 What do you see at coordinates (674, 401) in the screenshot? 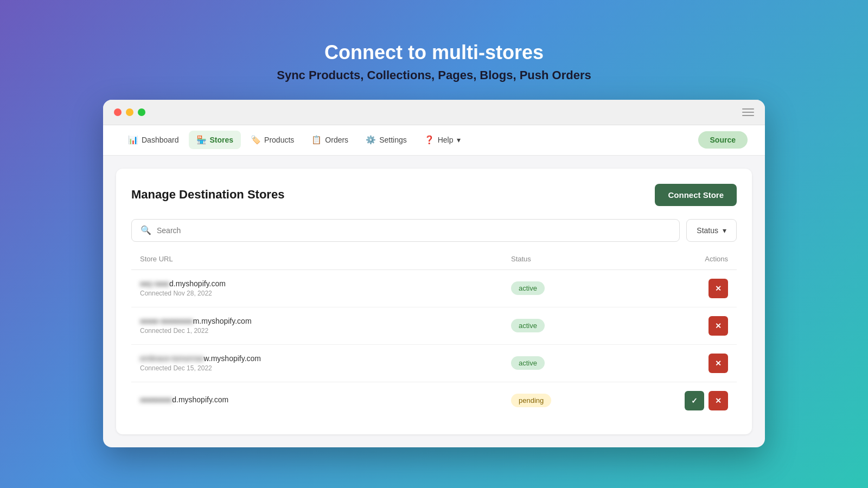
I see `actions-cell: ✓ ✕` at bounding box center [674, 401].